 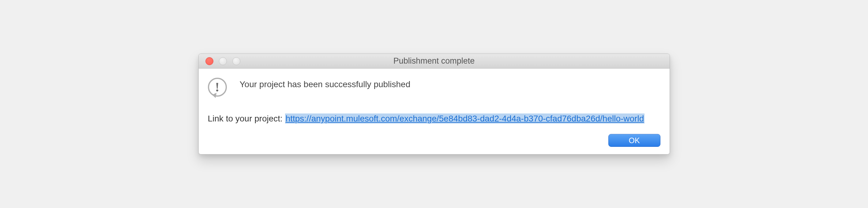 I want to click on info-icon: !, so click(x=219, y=88).